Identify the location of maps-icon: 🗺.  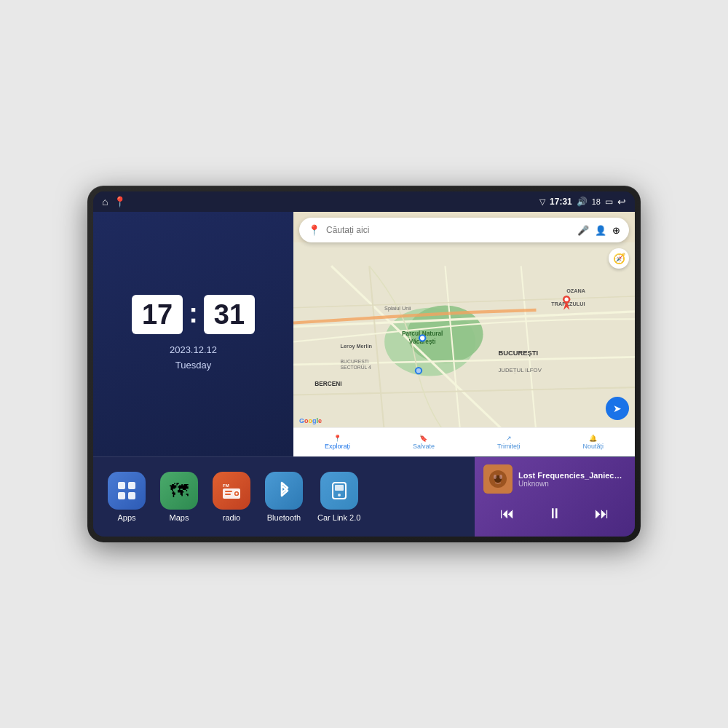
(179, 491).